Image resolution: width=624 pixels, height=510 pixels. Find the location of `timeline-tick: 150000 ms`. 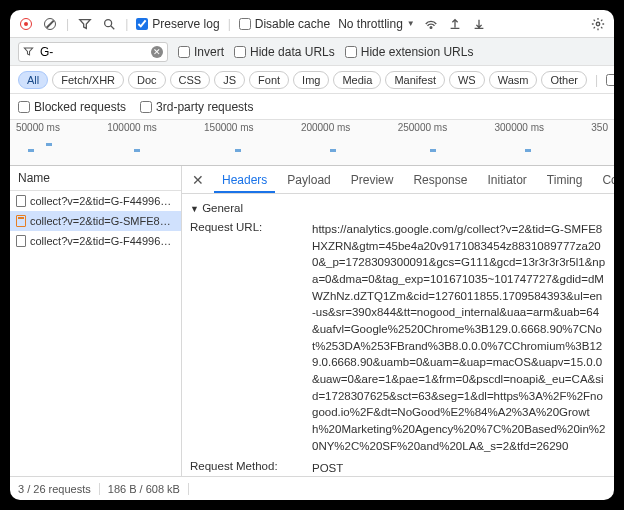

timeline-tick: 150000 ms is located at coordinates (228, 128).